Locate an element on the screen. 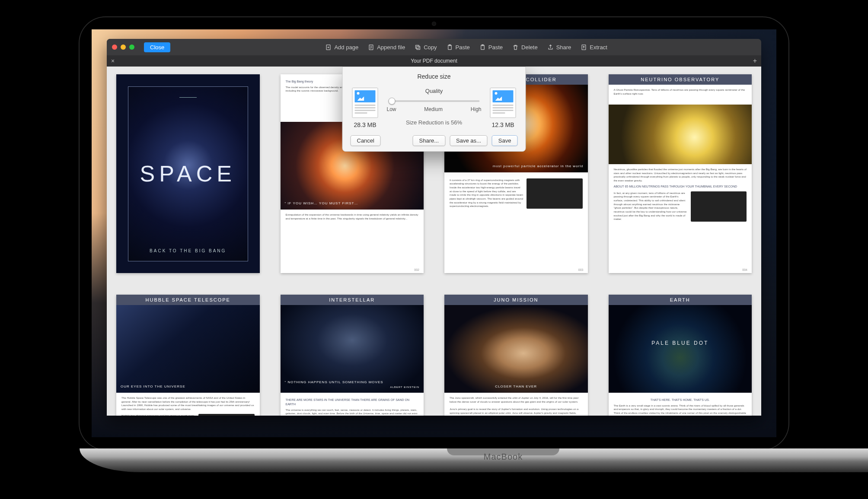  p5-quote: OUR EYES INTO THE UNIVERSE is located at coordinates (188, 386).